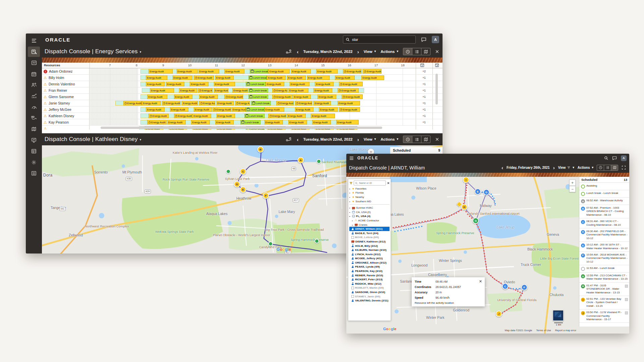 The image size is (644, 362). What do you see at coordinates (554, 167) in the screenshot?
I see `next-day-button: ›` at bounding box center [554, 167].